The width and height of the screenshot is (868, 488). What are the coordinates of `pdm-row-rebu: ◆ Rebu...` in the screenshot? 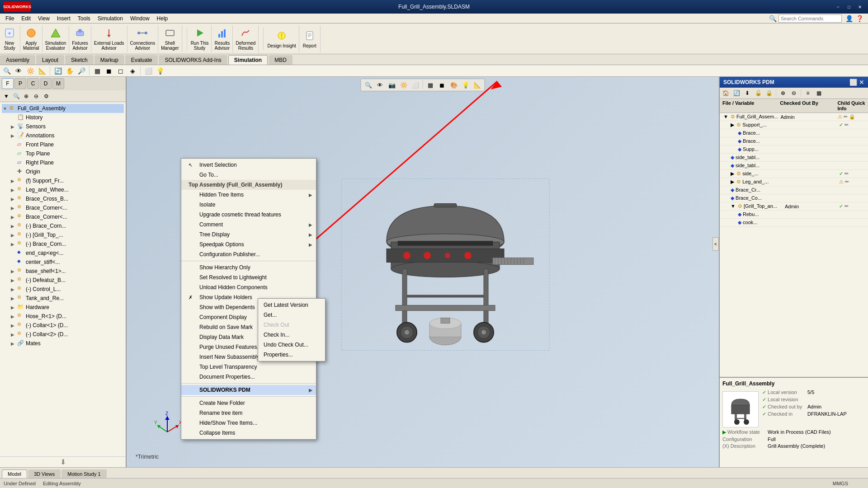 It's located at (794, 215).